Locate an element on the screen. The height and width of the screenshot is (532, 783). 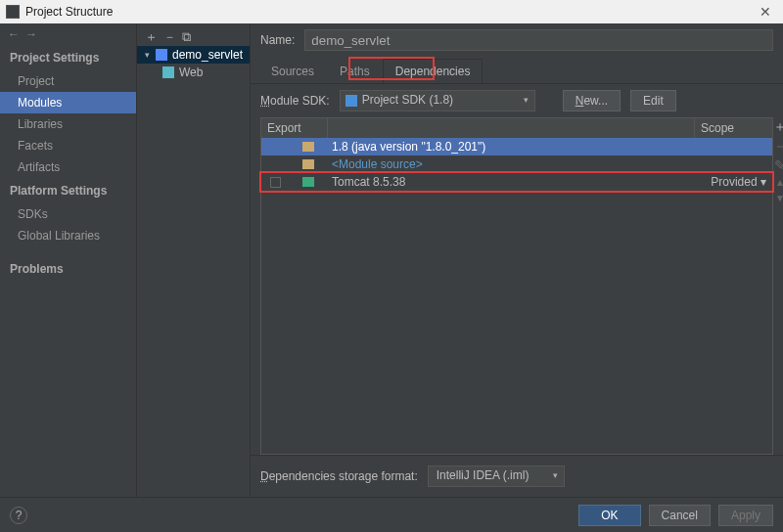
tab-dependencies: Dependencies is located at coordinates (433, 70).